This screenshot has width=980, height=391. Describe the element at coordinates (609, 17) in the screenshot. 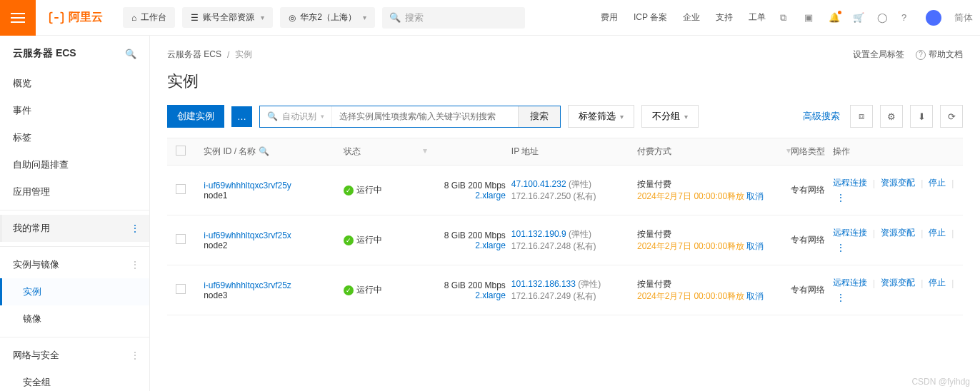

I see `link-billing: 费用` at that location.